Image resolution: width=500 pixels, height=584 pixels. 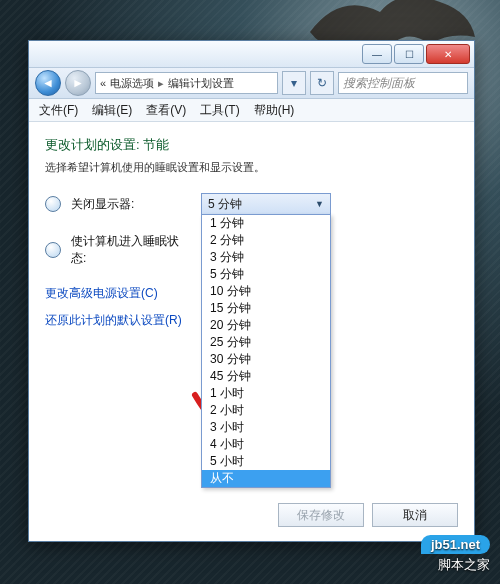 What do you see at coordinates (53, 204) in the screenshot?
I see `monitor-icon` at bounding box center [53, 204].